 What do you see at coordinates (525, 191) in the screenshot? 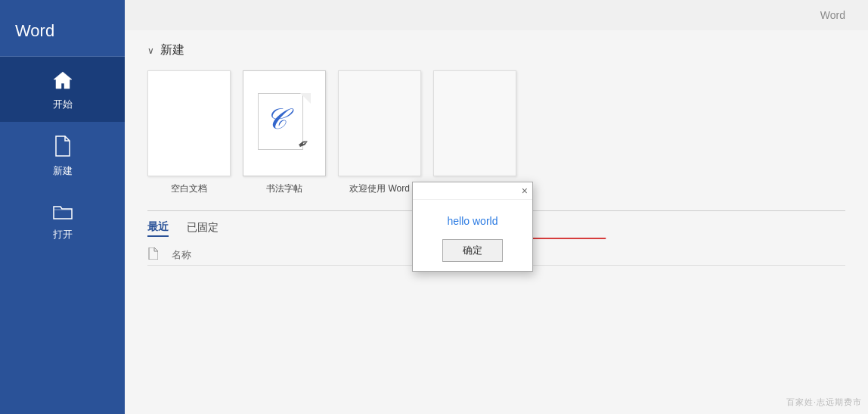
I see `dialog-close-button: ×` at bounding box center [525, 191].